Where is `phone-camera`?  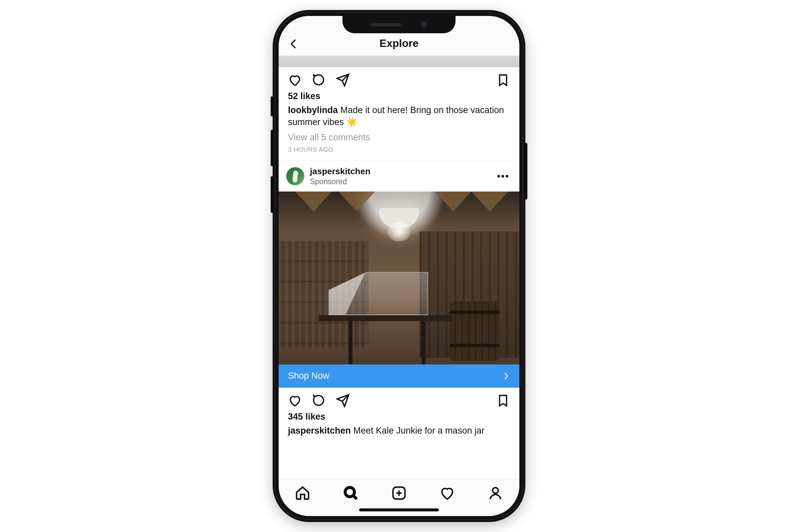
phone-camera is located at coordinates (424, 24).